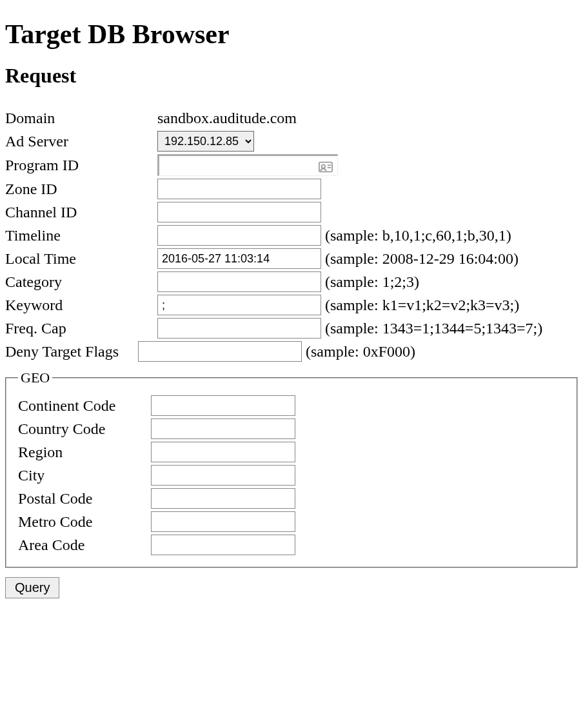 Image resolution: width=583 pixels, height=728 pixels. What do you see at coordinates (35, 378) in the screenshot?
I see `geo-legend: GEO` at bounding box center [35, 378].